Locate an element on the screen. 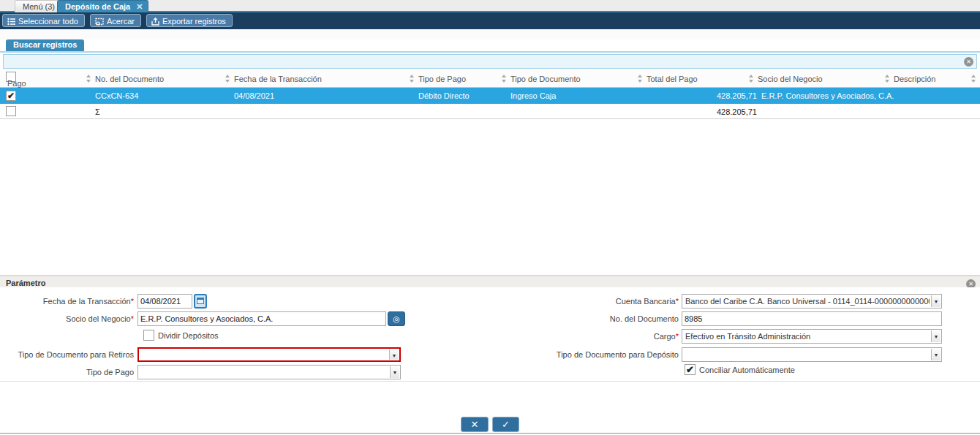  tipo-pago-label: Tipo de Pago is located at coordinates (67, 372).